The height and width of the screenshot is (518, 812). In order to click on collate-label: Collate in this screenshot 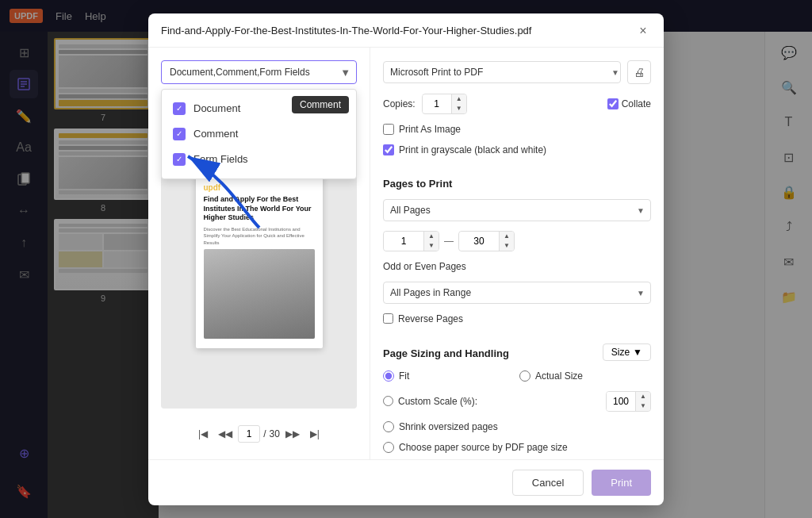, I will do `click(636, 104)`.